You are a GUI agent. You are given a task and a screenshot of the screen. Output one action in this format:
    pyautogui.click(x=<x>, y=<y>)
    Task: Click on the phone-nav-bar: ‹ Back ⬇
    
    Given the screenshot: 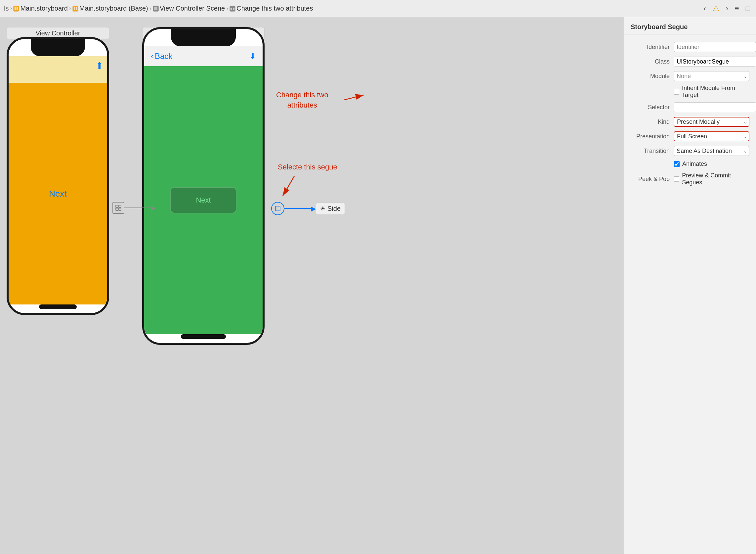 What is the action you would take?
    pyautogui.click(x=203, y=56)
    